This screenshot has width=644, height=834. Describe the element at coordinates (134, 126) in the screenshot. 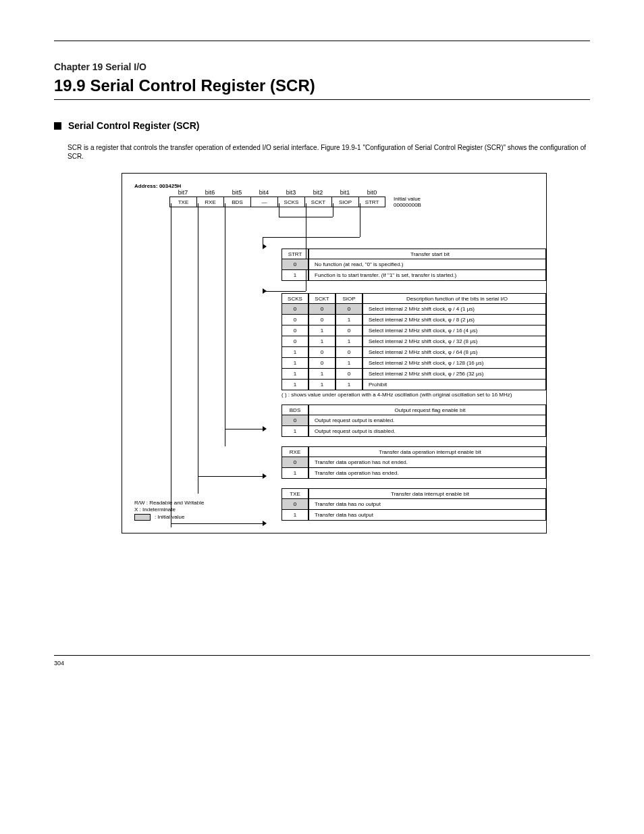

I see `section-title: Serial Control Register (SCR)` at that location.